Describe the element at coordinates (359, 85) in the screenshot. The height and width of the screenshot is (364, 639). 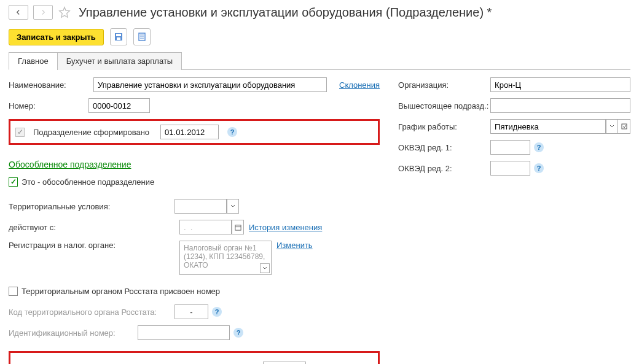
I see `declensions-link: Склонения` at that location.